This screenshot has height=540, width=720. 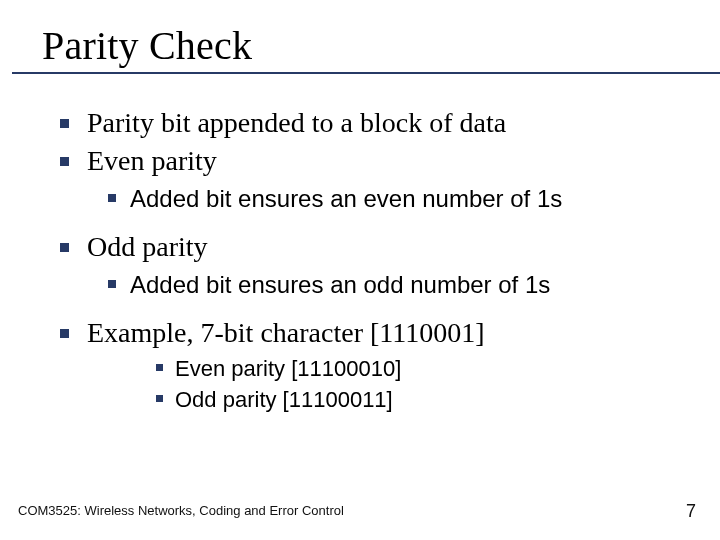 I want to click on bullet-level2: Added bit ensures an even number of 1s, so click(x=394, y=199).